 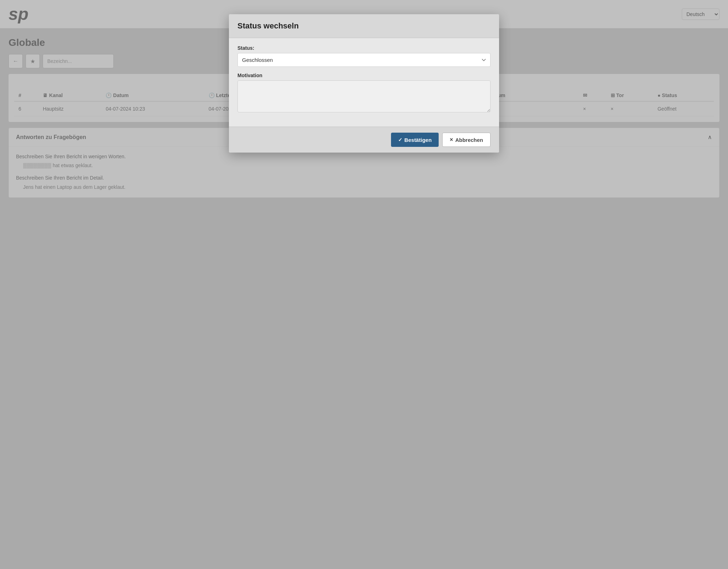 I want to click on modal-body: Status: Geschlossen Geöffnet In Bearbeit…, so click(x=364, y=83).